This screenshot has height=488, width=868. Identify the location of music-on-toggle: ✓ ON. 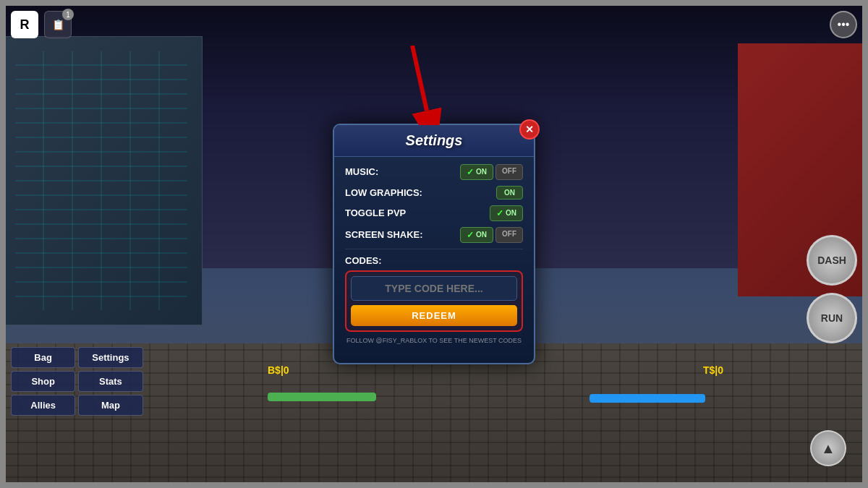
(477, 172).